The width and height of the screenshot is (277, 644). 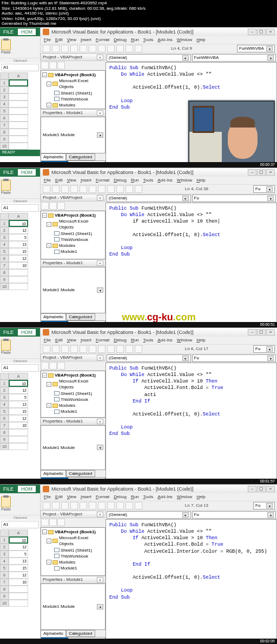 What do you see at coordinates (20, 255) in the screenshot?
I see `grid: 110212354135156127108910` at bounding box center [20, 255].